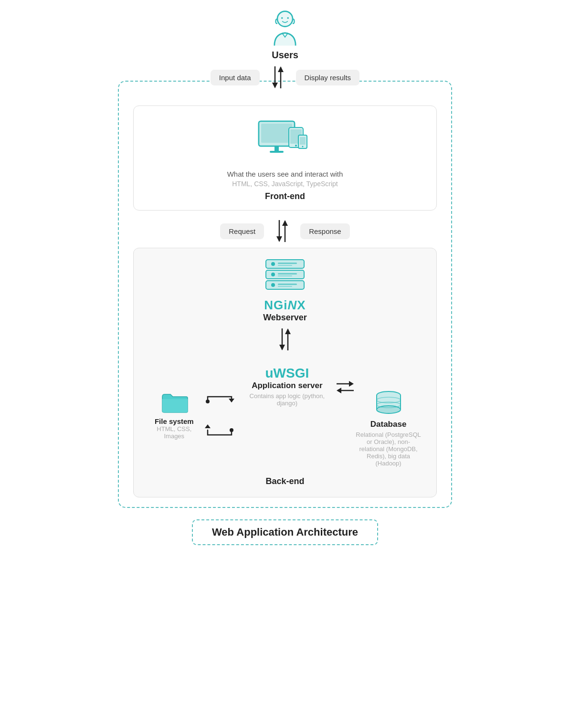 The image size is (570, 728). Describe the element at coordinates (287, 384) in the screenshot. I see `appserver-area: uWSGI Application server Contains app lo…` at that location.